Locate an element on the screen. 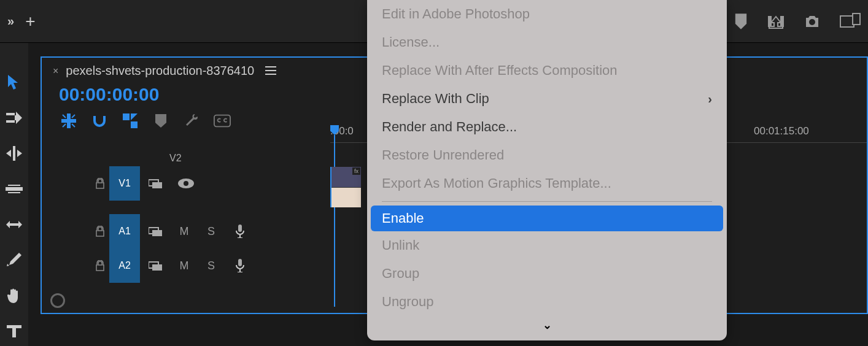  zoom-handle-icon is located at coordinates (58, 301).